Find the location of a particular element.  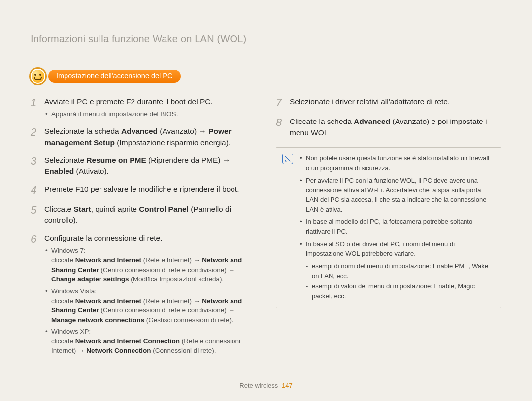

t: Windows Vista: is located at coordinates (74, 291).